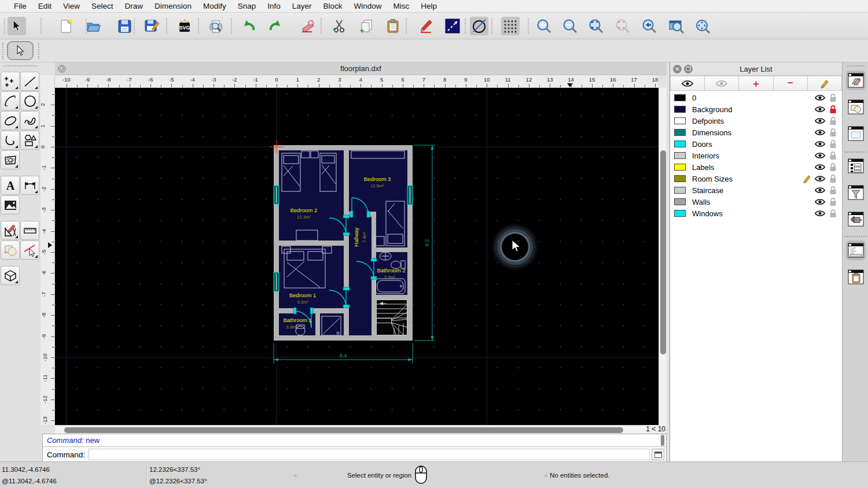 The height and width of the screenshot is (488, 868). I want to click on text-tool-icon: A, so click(10, 185).